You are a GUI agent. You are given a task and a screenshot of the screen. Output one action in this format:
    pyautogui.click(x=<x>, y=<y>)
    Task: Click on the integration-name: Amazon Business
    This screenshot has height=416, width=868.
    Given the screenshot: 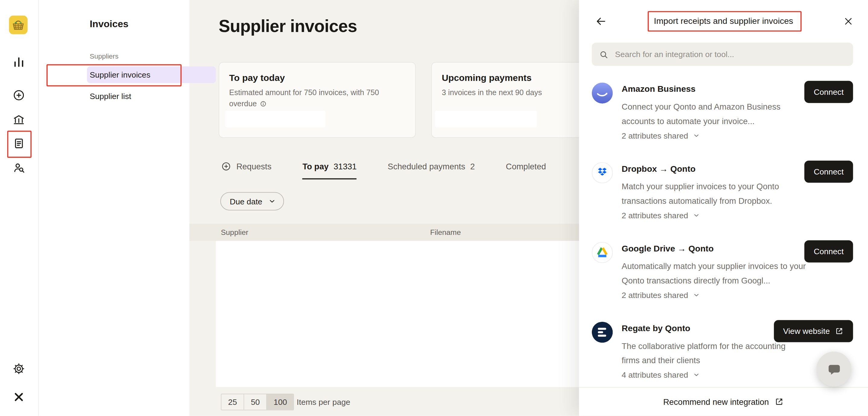 What is the action you would take?
    pyautogui.click(x=659, y=89)
    